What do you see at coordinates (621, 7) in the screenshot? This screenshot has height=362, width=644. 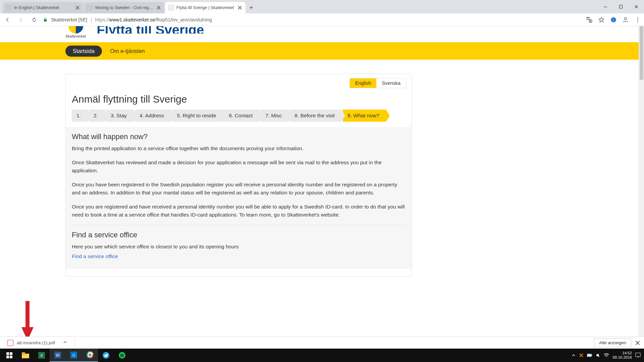 I see `window-maximize-button` at bounding box center [621, 7].